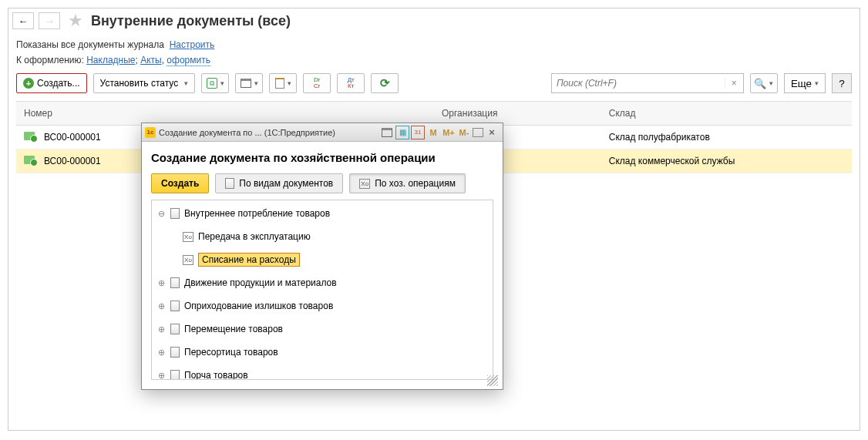  I want to click on nav-back-button: ←, so click(23, 21).